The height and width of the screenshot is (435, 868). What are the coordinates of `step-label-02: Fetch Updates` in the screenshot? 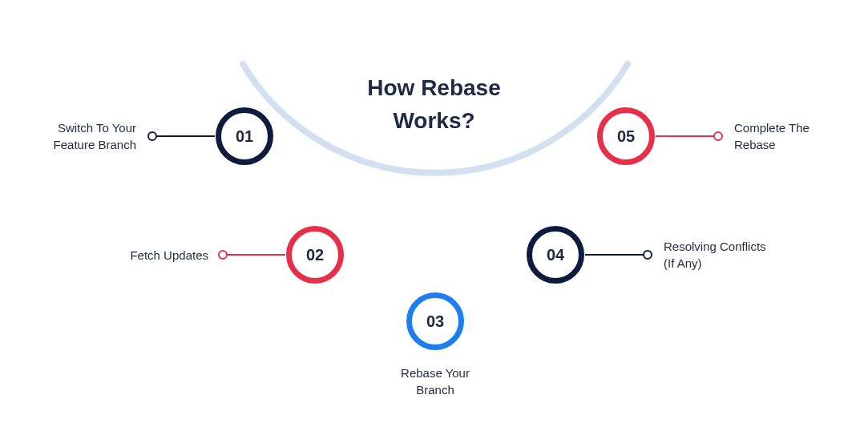 It's located at (128, 255).